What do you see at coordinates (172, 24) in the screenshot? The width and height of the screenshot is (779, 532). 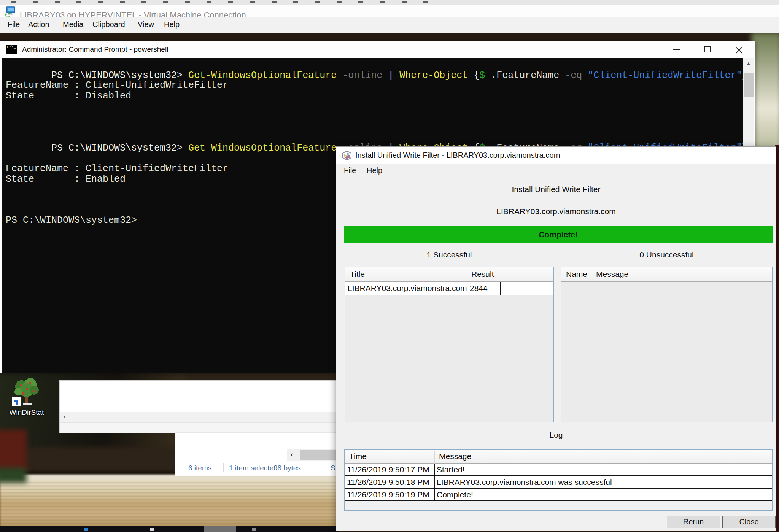 I see `vm-menu-help: Help` at bounding box center [172, 24].